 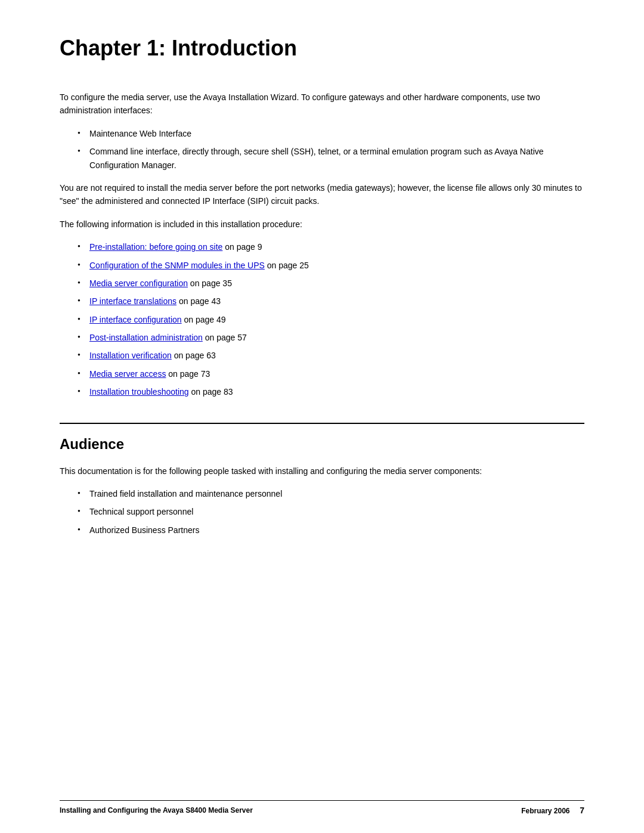 I want to click on audience-section-title: Audience, so click(x=322, y=444).